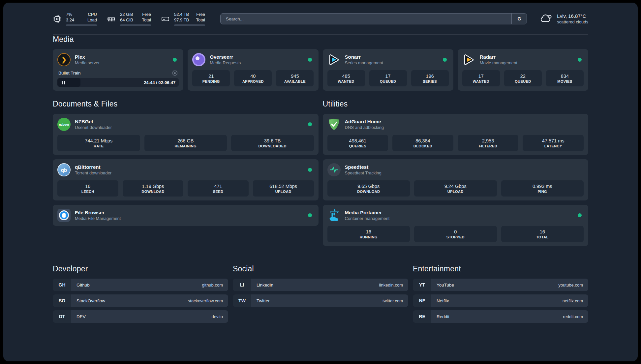 The height and width of the screenshot is (364, 641). What do you see at coordinates (501, 301) in the screenshot?
I see `bookmark-netflix: NF Netflixnetflix.com` at bounding box center [501, 301].